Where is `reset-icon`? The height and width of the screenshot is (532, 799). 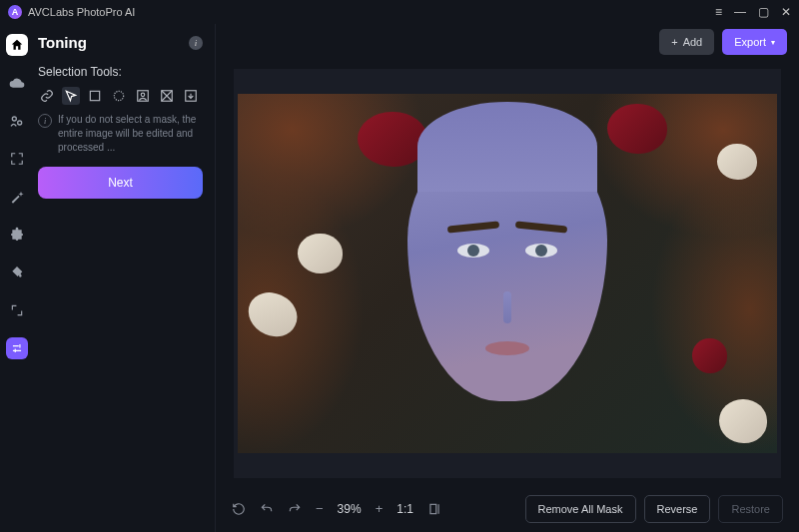 reset-icon is located at coordinates (239, 509).